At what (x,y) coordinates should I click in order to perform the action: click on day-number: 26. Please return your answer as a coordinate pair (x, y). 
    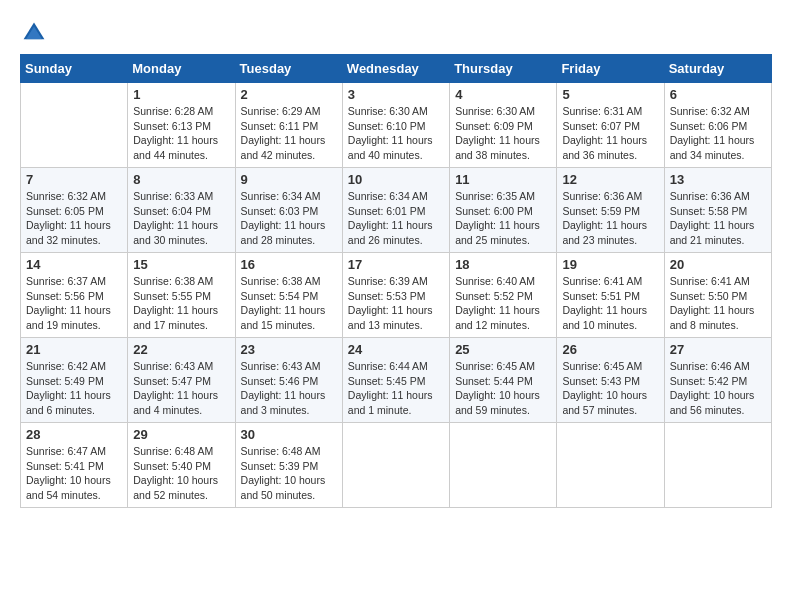
    Looking at the image, I should click on (610, 350).